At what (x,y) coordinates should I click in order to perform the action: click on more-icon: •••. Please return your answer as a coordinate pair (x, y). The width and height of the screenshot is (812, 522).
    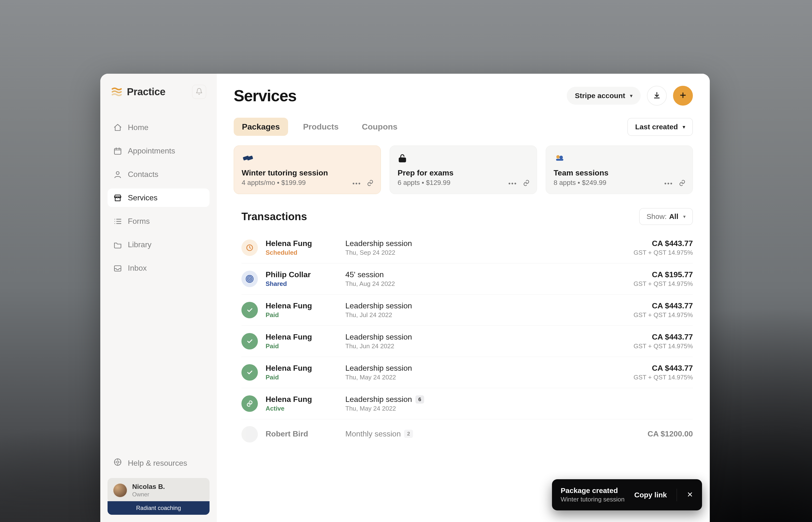
    Looking at the image, I should click on (357, 184).